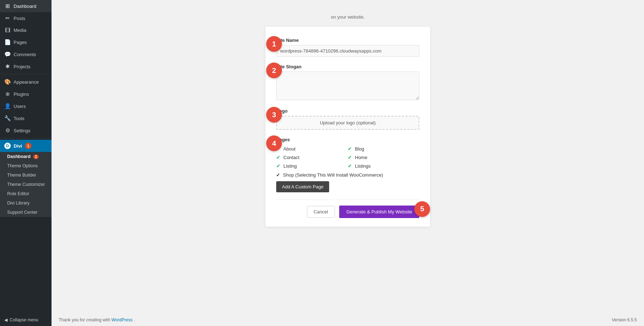 This screenshot has width=644, height=326. What do you see at coordinates (26, 94) in the screenshot?
I see `sidebar-item-plugins: ⊕ Plugins` at bounding box center [26, 94].